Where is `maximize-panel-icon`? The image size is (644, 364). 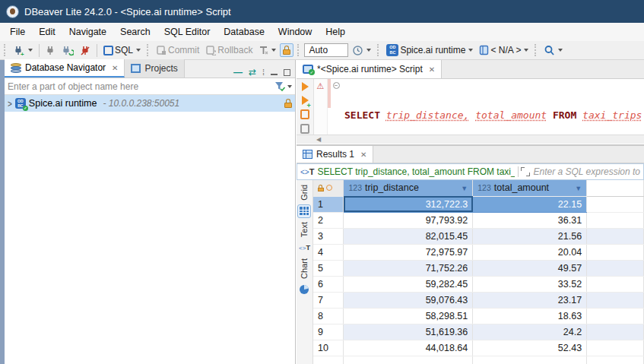 maximize-panel-icon is located at coordinates (287, 73).